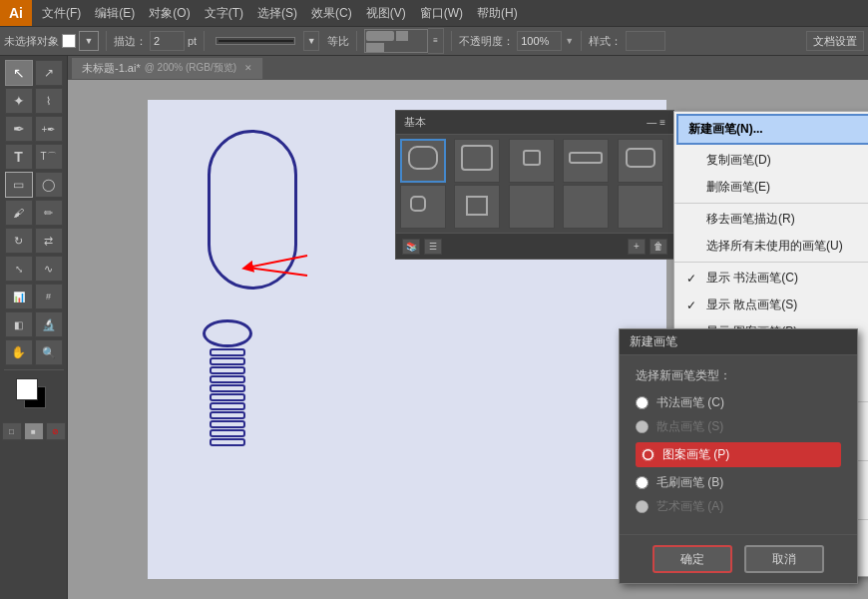 This screenshot has width=868, height=599. I want to click on none-mode-btn: ⊘, so click(56, 431).